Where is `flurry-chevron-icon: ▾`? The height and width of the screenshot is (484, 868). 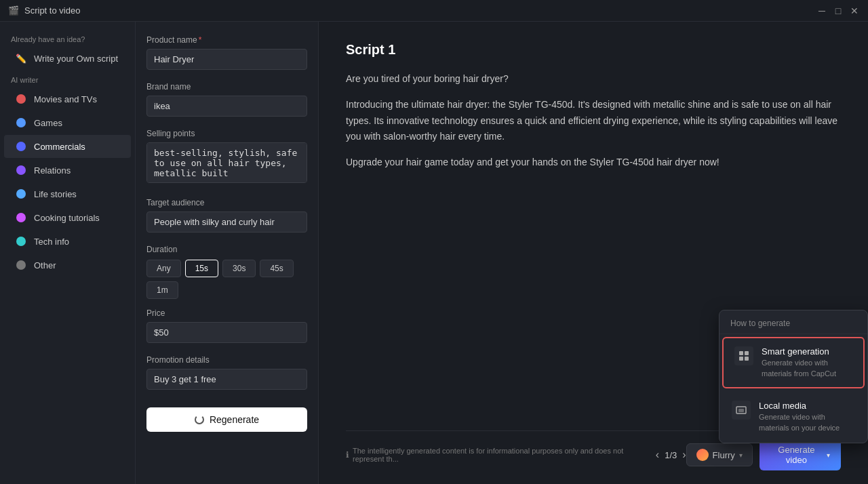 flurry-chevron-icon: ▾ is located at coordinates (741, 456).